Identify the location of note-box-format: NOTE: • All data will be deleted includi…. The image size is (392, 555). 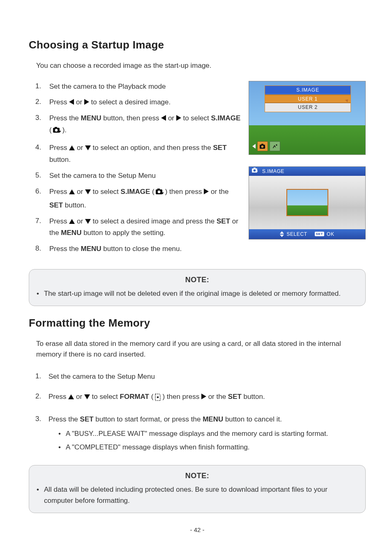
(197, 489).